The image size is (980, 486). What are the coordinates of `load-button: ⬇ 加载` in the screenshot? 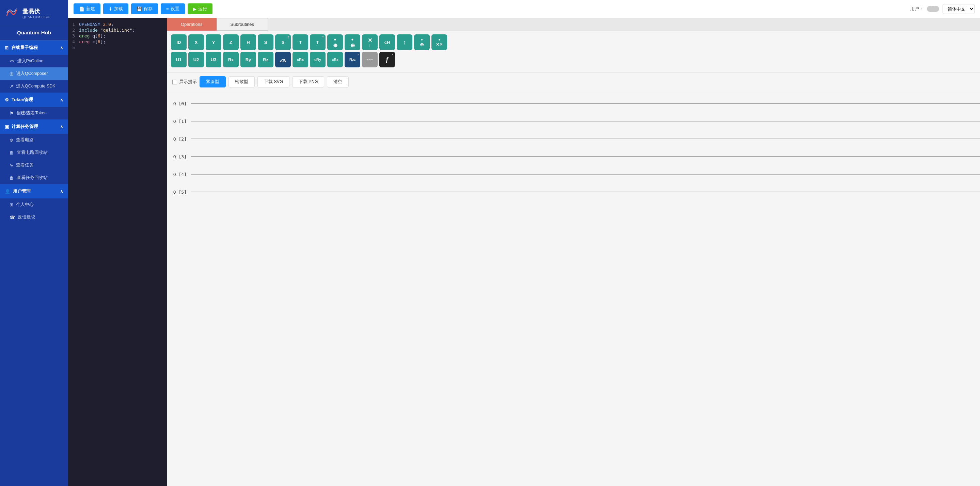 It's located at (116, 9).